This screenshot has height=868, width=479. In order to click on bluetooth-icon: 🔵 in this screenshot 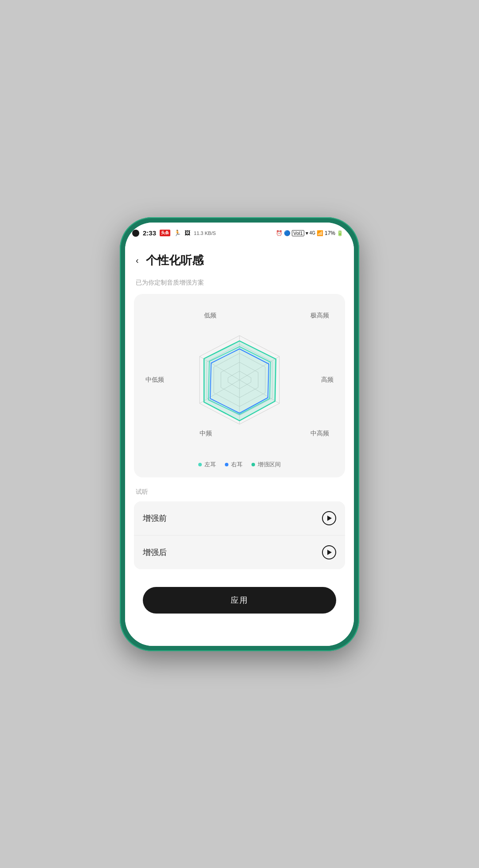, I will do `click(287, 233)`.